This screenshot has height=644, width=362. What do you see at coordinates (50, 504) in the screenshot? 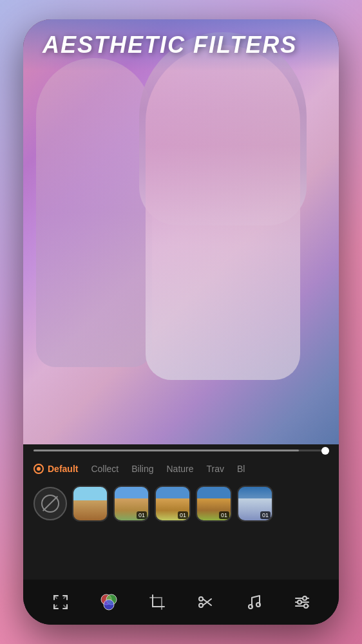
I see `no-filter-icon` at bounding box center [50, 504].